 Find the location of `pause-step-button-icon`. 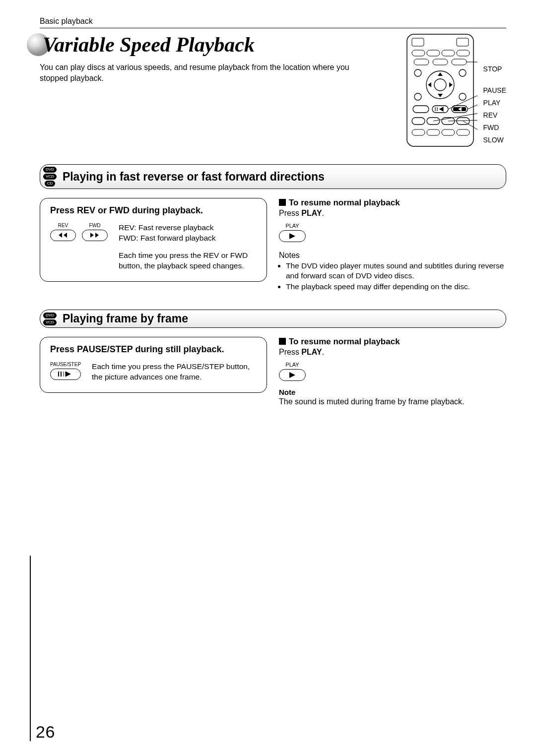

pause-step-button-icon is located at coordinates (66, 374).